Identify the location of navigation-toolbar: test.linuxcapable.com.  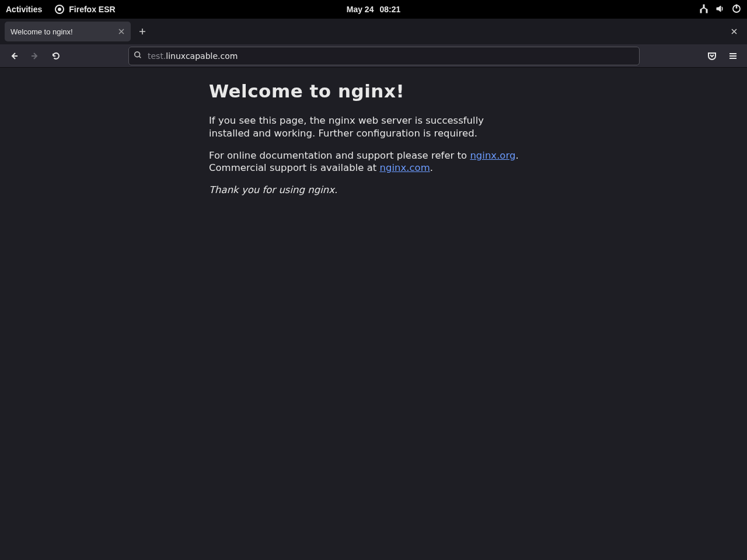
(374, 56).